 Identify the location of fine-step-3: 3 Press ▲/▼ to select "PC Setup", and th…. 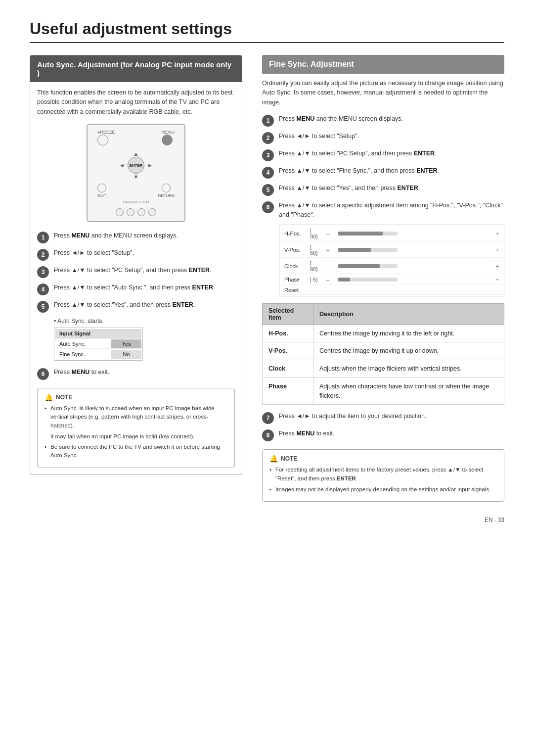
(383, 155).